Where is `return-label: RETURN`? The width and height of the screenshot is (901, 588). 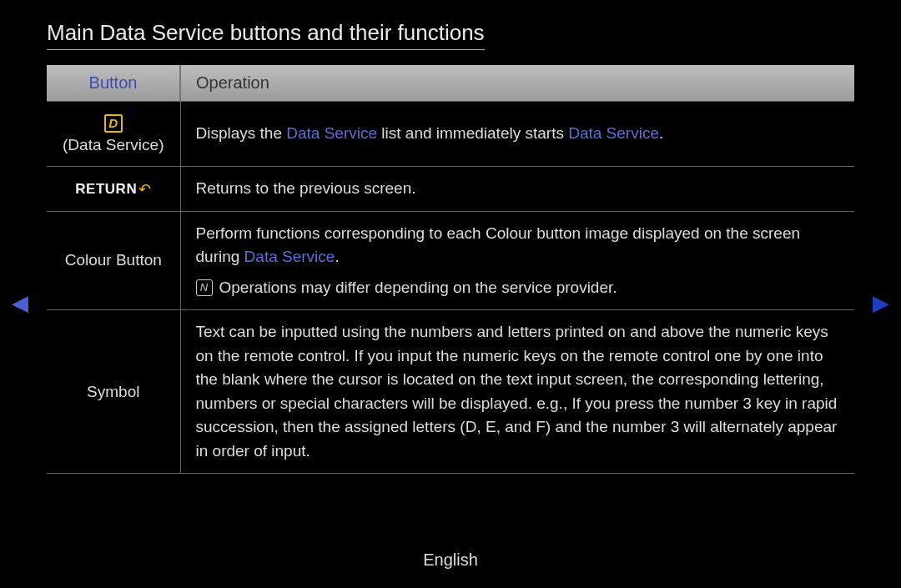
return-label: RETURN is located at coordinates (106, 188).